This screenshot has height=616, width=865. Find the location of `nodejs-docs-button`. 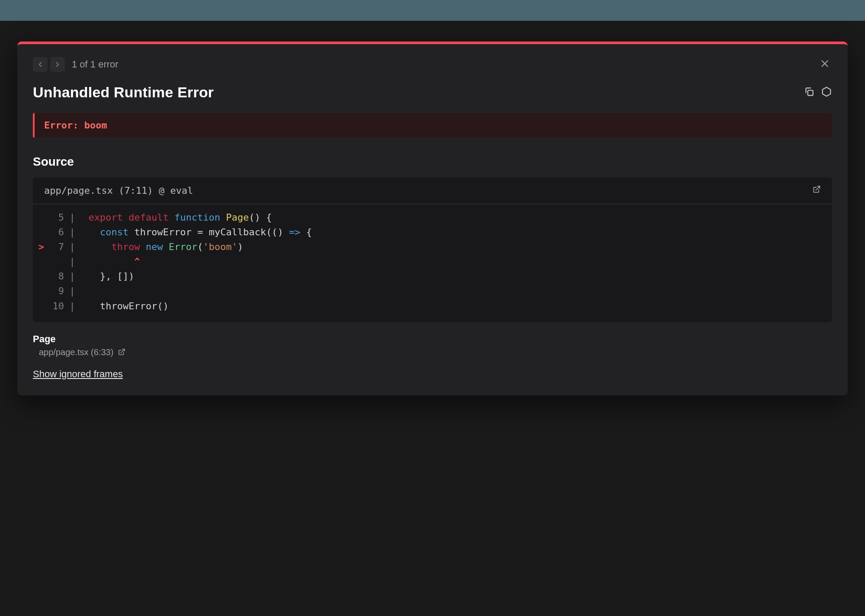

nodejs-docs-button is located at coordinates (827, 93).